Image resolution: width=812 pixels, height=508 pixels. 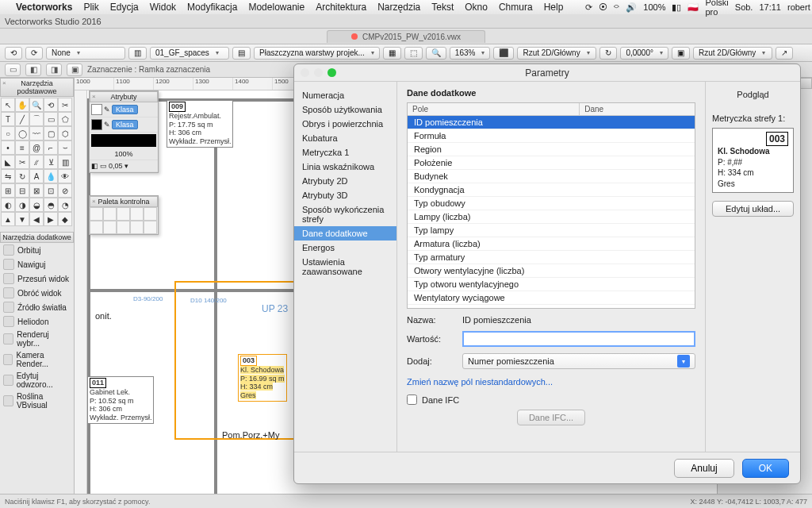 What do you see at coordinates (51, 176) in the screenshot?
I see `tool-eyedrop: 💧` at bounding box center [51, 176].